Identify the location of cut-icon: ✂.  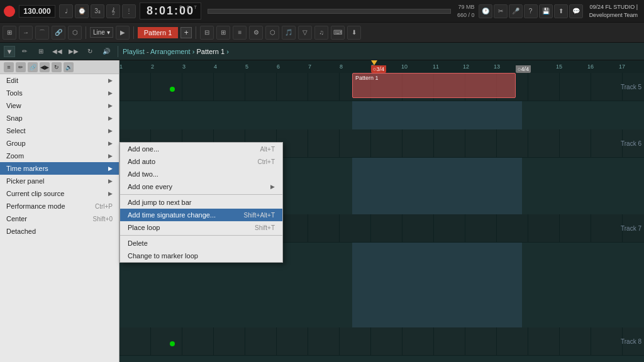
(501, 11).